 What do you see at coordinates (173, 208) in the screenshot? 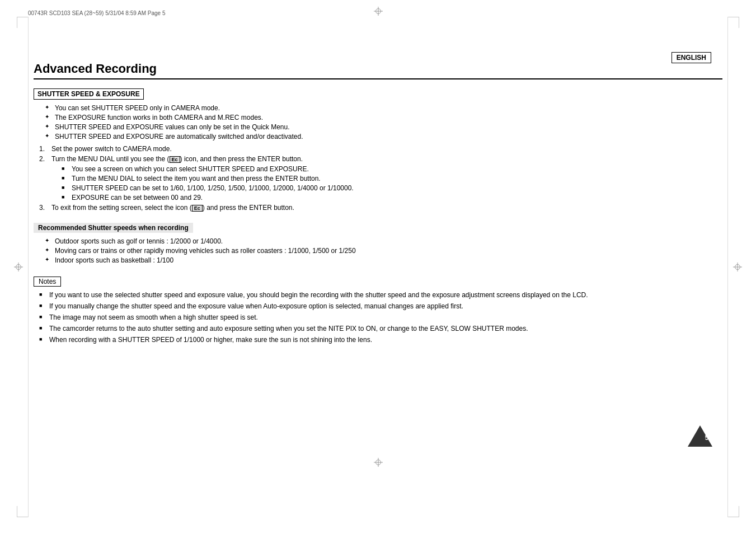
I see `step-text: To exit from the setting screen, select …` at bounding box center [173, 208].